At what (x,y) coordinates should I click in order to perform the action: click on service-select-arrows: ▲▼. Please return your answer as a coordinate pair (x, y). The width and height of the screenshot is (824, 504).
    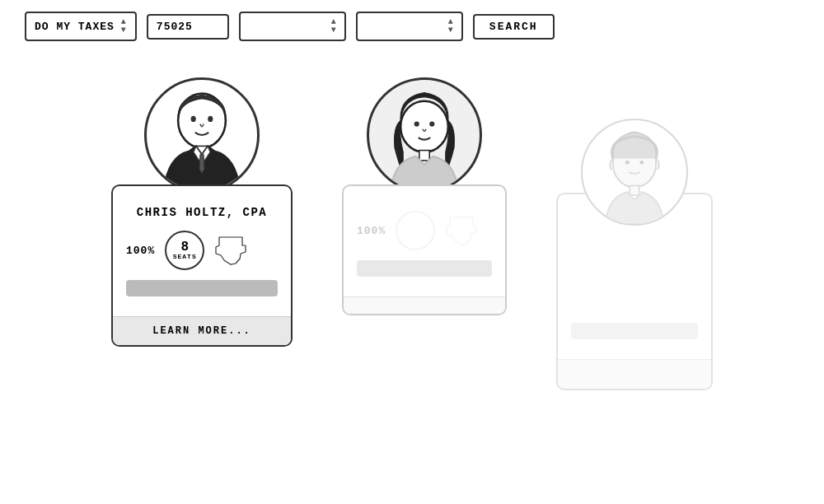
    Looking at the image, I should click on (124, 26).